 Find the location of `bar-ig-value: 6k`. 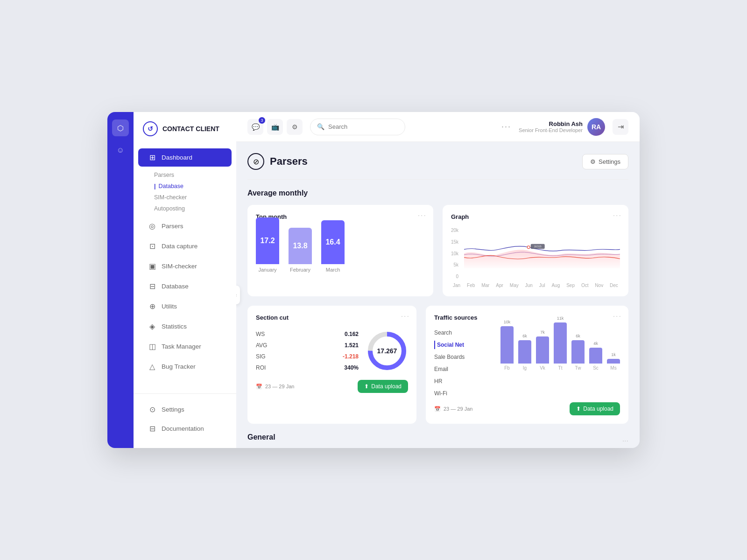

bar-ig-value: 6k is located at coordinates (525, 336).